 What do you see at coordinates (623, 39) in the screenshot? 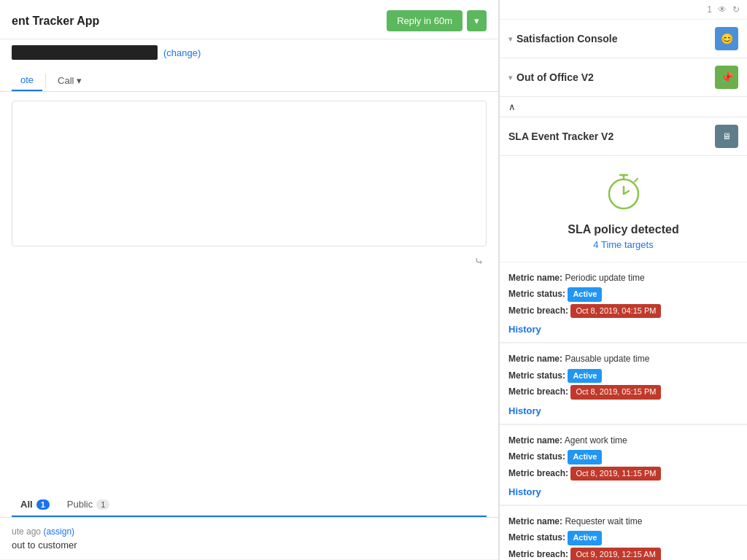
I see `satisfaction-console-header: ▾ Satisfaction Console 😊` at bounding box center [623, 39].